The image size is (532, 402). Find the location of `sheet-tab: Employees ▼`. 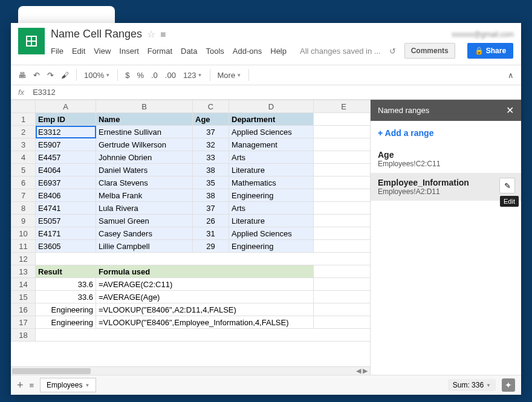

sheet-tab: Employees ▼ is located at coordinates (68, 385).